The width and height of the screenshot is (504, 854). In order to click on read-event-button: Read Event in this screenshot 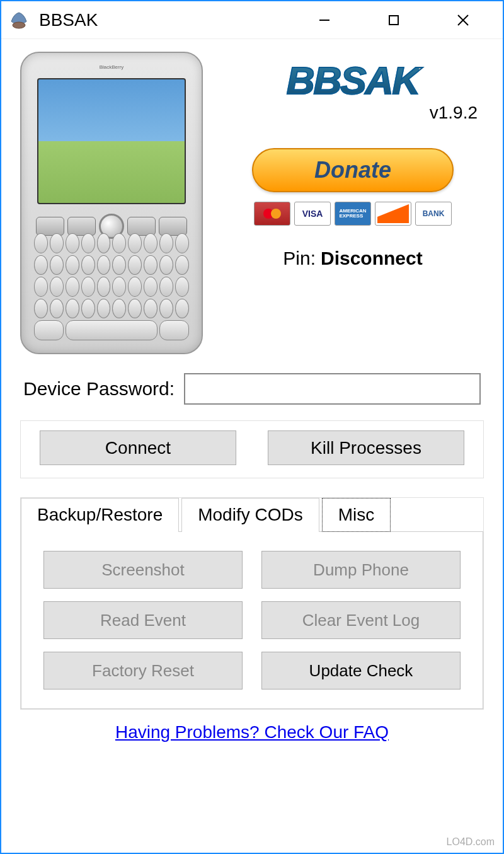, I will do `click(143, 620)`.